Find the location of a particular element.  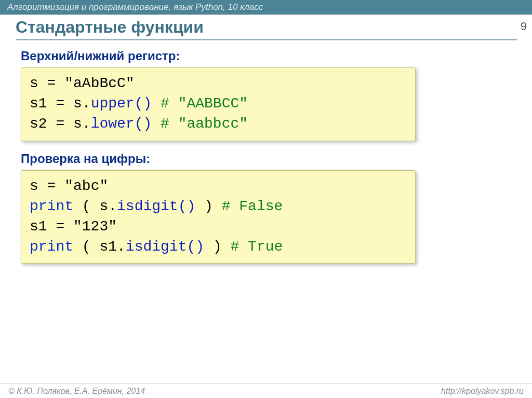

title-rule is located at coordinates (266, 39).